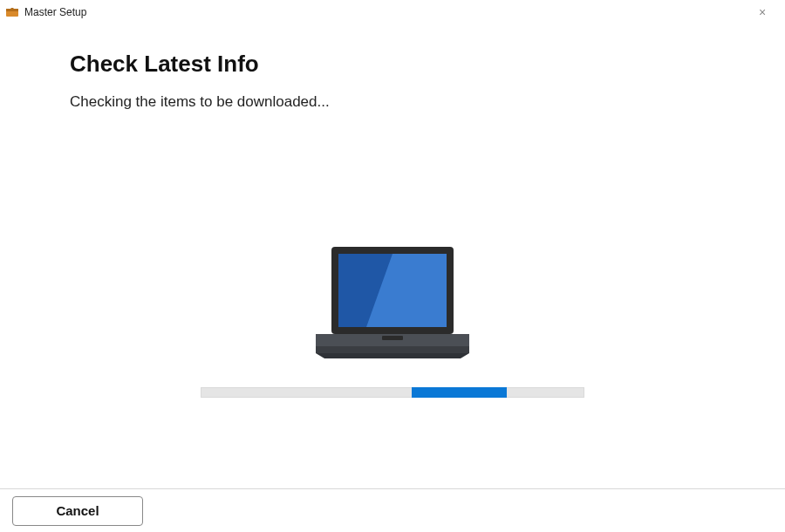  I want to click on laptop-icon, so click(392, 304).